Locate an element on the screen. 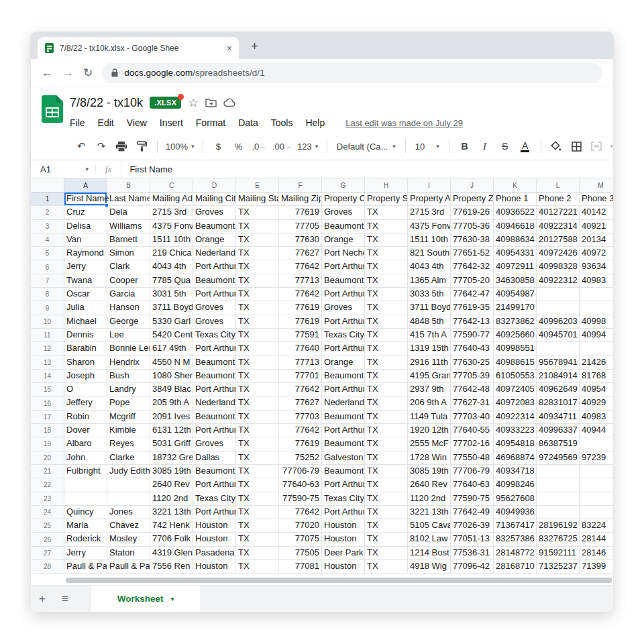  cell-C4: 1511 10th is located at coordinates (172, 240).